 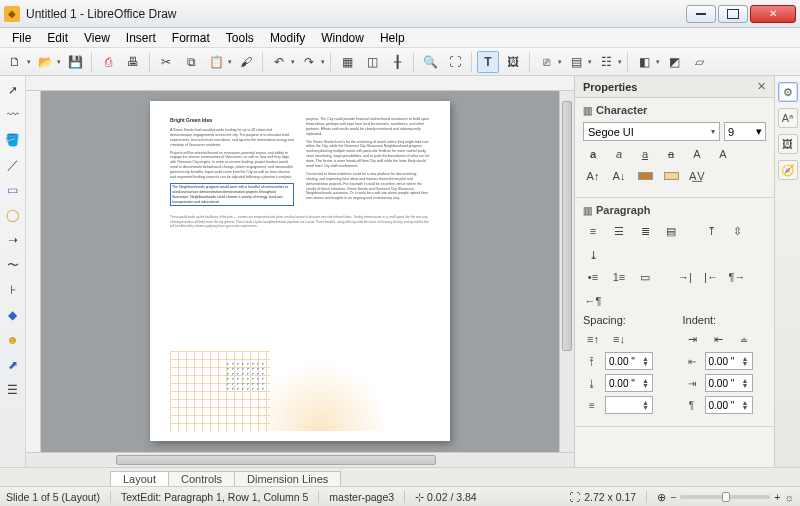 I want to click on dec-indent-button: ⇤, so click(x=719, y=339).